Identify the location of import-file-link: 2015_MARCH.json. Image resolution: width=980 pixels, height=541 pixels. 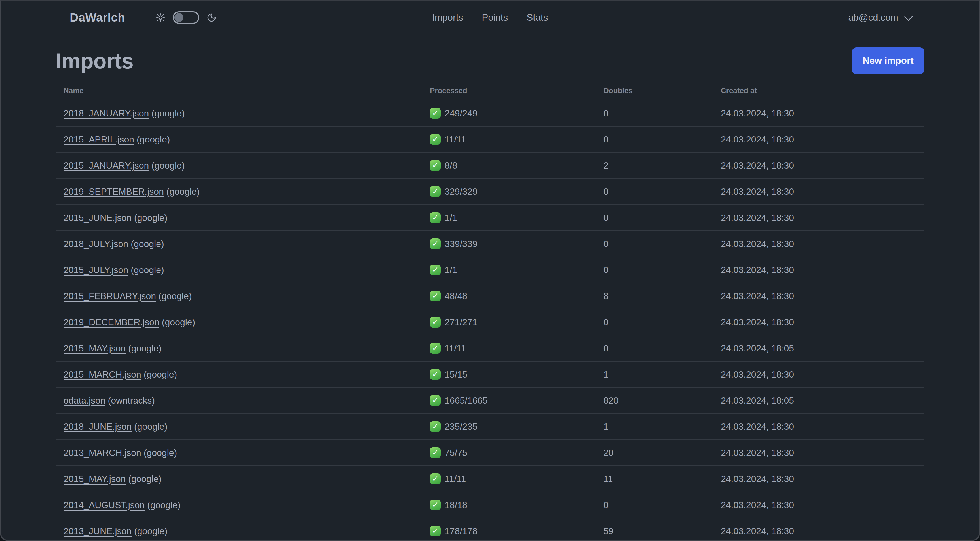
(102, 375).